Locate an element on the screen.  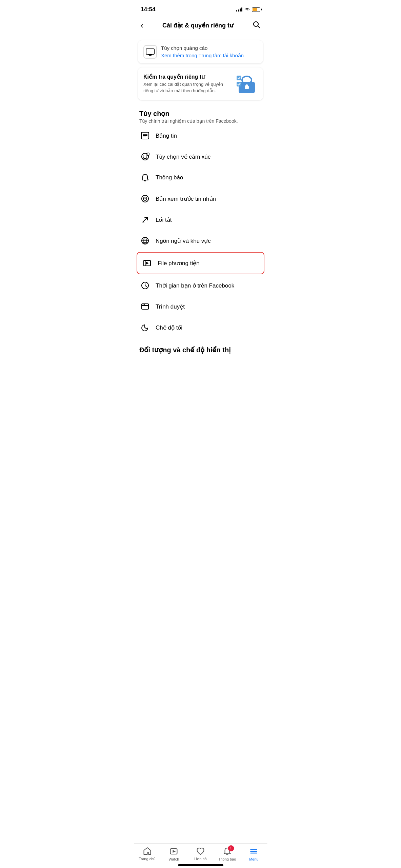
ad-options-row: Tùy chọn quảng cáo Xem thêm trong Trung … is located at coordinates (201, 52).